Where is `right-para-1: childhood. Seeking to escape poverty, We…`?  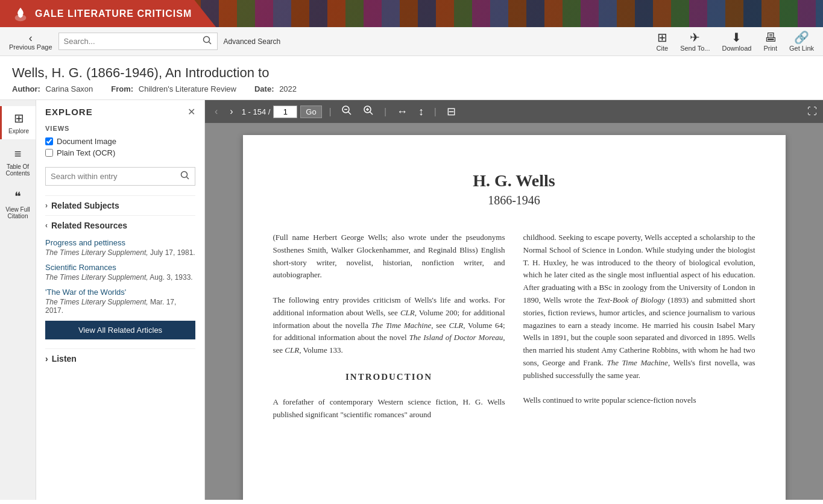
right-para-1: childhood. Seeking to escape poverty, We… is located at coordinates (639, 307).